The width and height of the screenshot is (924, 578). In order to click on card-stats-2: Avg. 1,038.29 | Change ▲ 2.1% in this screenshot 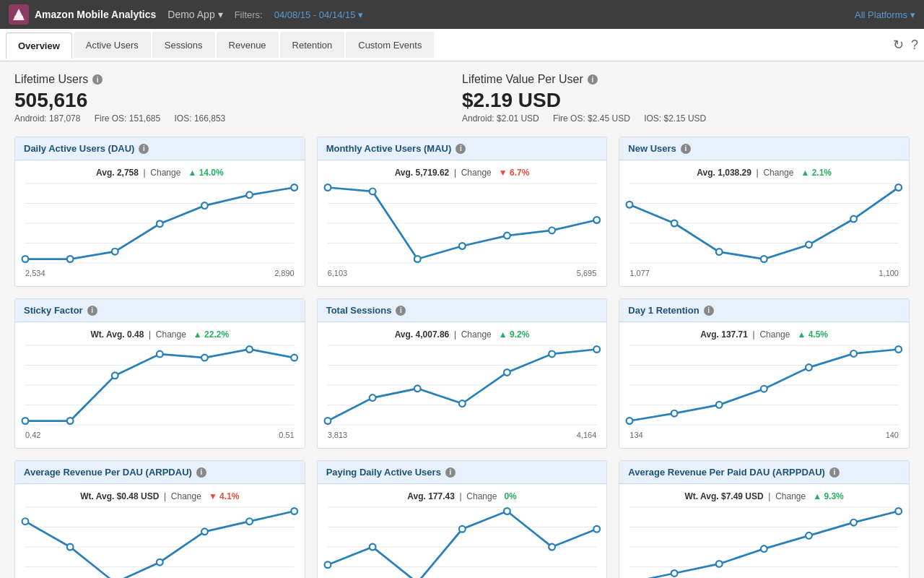, I will do `click(764, 173)`.